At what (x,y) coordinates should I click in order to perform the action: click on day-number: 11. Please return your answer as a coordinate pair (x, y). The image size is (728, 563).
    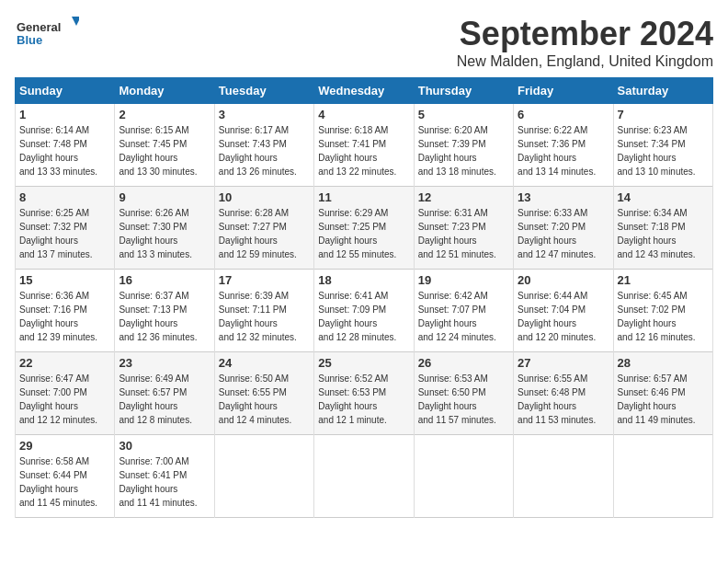
    Looking at the image, I should click on (364, 197).